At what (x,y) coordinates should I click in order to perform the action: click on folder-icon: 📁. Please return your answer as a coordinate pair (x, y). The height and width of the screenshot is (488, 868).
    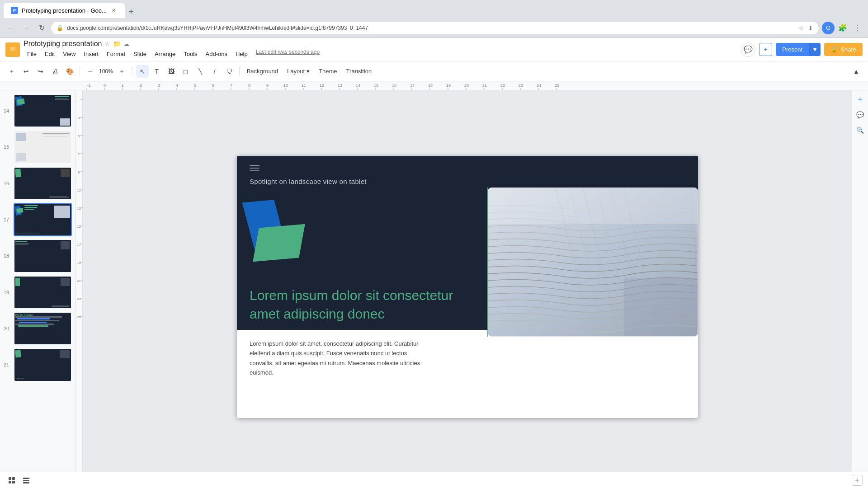
    Looking at the image, I should click on (117, 44).